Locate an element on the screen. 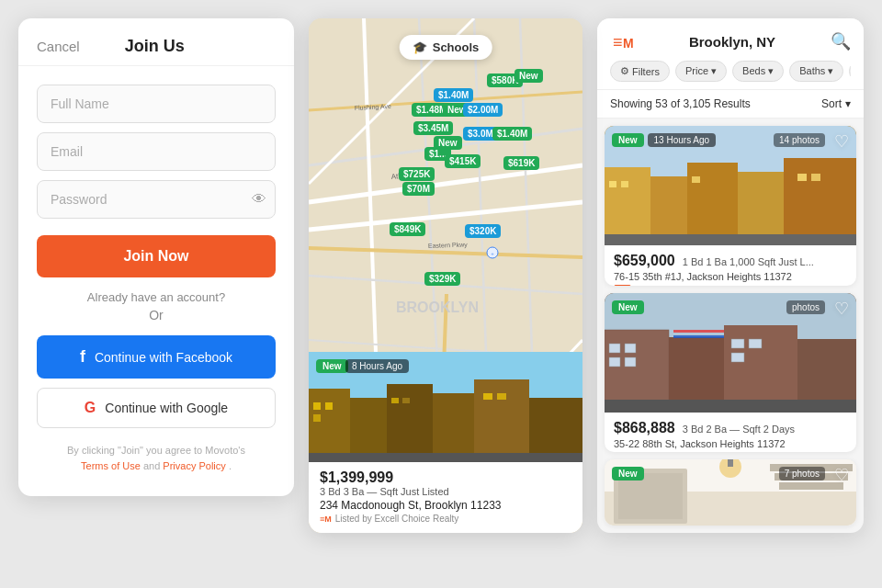 This screenshot has height=588, width=882. facebook-button: f Continue with Facebook is located at coordinates (156, 356).